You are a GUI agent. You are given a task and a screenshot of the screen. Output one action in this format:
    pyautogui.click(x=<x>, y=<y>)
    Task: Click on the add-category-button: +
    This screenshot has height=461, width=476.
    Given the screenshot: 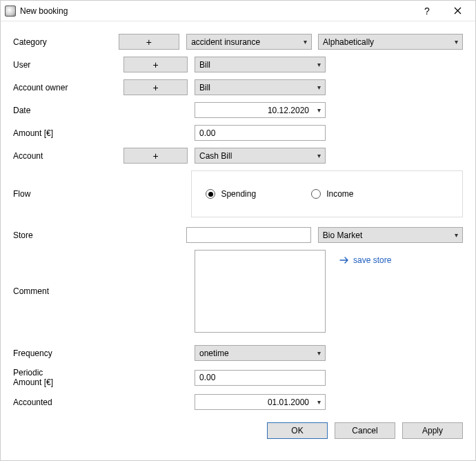 What is the action you would take?
    pyautogui.click(x=149, y=41)
    